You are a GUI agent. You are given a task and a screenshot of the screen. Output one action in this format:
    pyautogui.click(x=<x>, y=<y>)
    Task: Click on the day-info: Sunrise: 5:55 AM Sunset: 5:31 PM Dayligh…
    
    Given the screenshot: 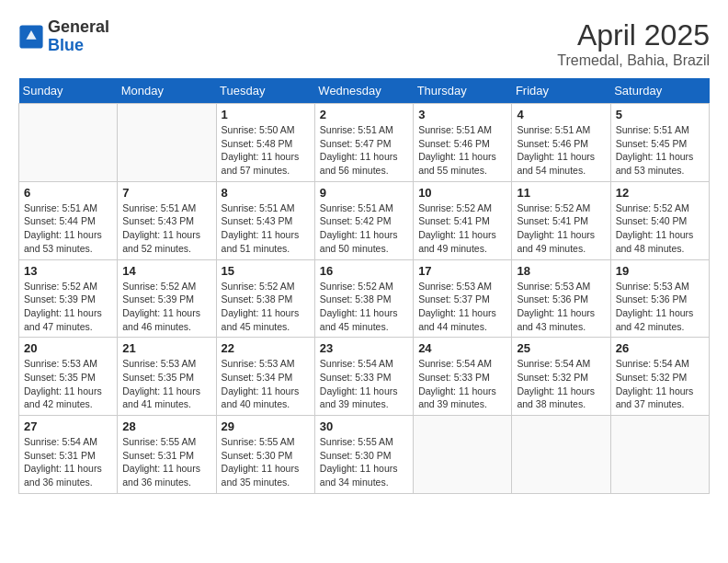 What is the action you would take?
    pyautogui.click(x=166, y=462)
    